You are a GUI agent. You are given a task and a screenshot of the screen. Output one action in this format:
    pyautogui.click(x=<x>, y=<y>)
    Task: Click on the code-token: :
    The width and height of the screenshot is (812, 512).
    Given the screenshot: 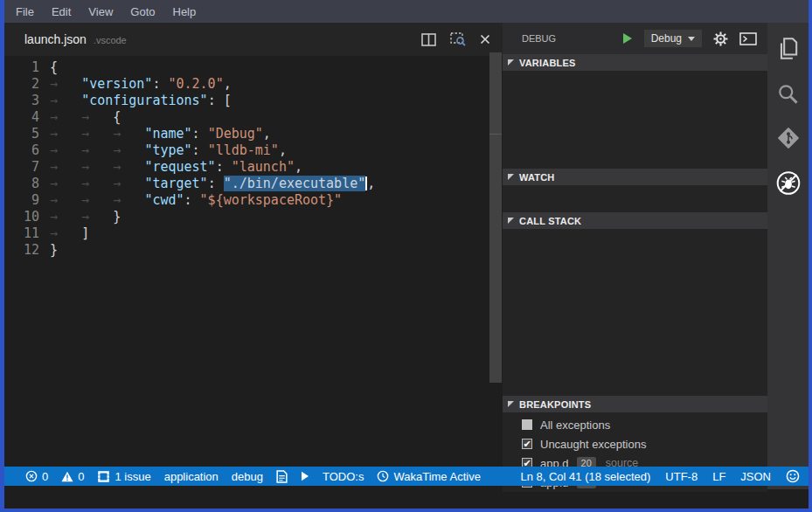 What is the action you would take?
    pyautogui.click(x=200, y=134)
    